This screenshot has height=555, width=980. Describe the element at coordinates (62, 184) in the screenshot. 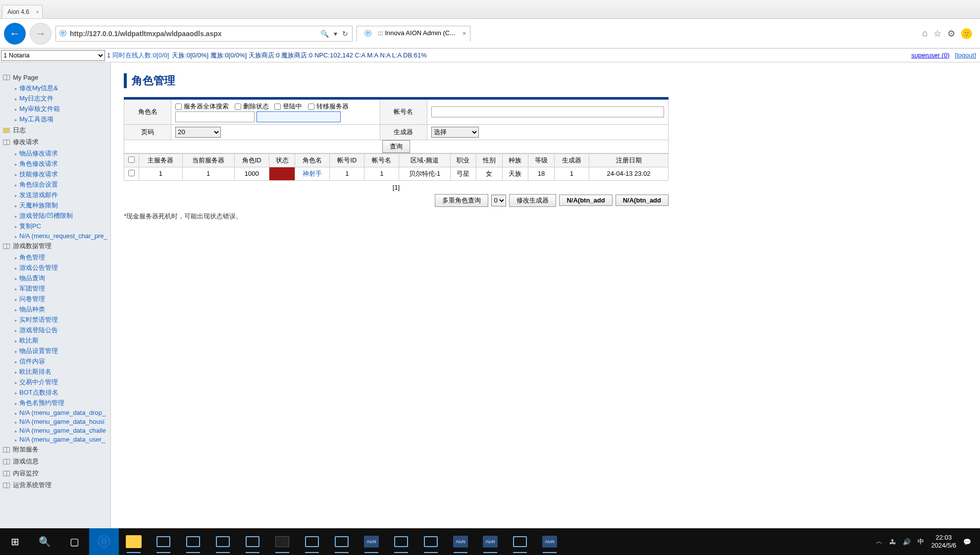

I see `sidebar-item: 角色综合设置` at that location.